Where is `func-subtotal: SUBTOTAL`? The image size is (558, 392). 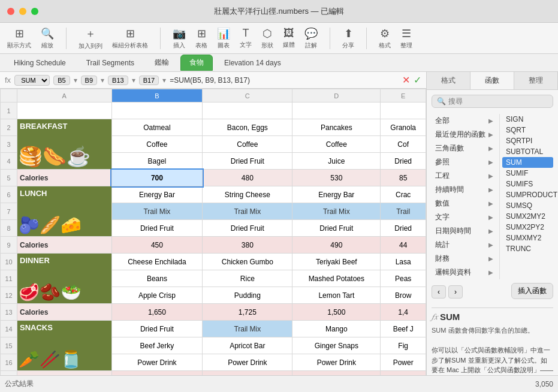
func-subtotal: SUBTOTAL is located at coordinates (527, 152).